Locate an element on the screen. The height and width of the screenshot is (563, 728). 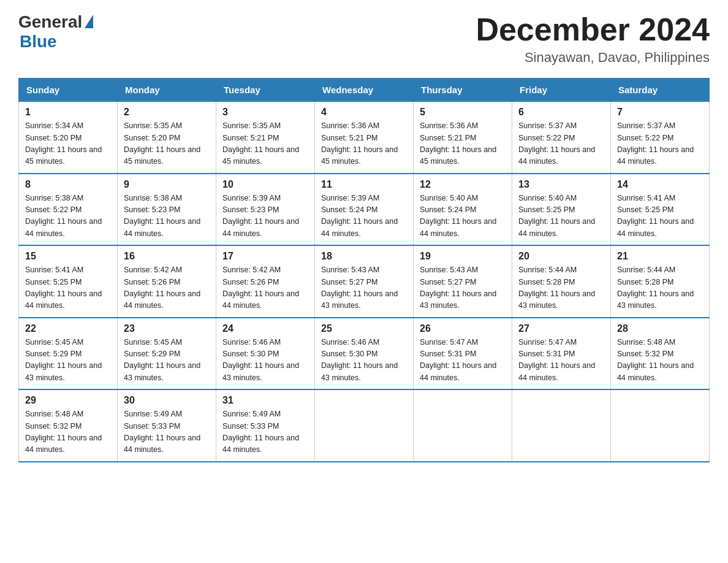
calendar-day-cell: 29 Sunrise: 5:48 AMSunset: 5:32 PMDaylig… is located at coordinates (69, 426).